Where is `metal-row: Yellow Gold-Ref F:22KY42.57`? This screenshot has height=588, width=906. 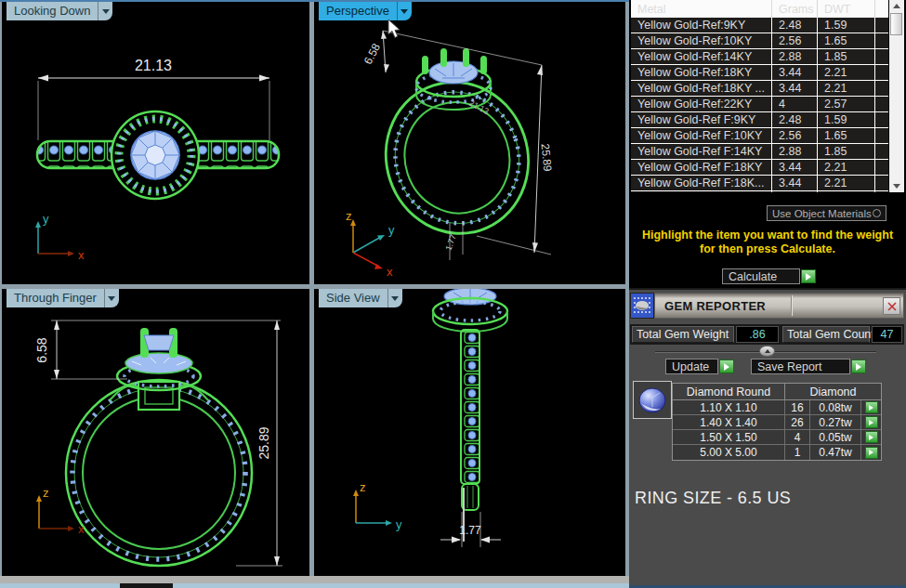 metal-row: Yellow Gold-Ref F:22KY42.57 is located at coordinates (760, 191).